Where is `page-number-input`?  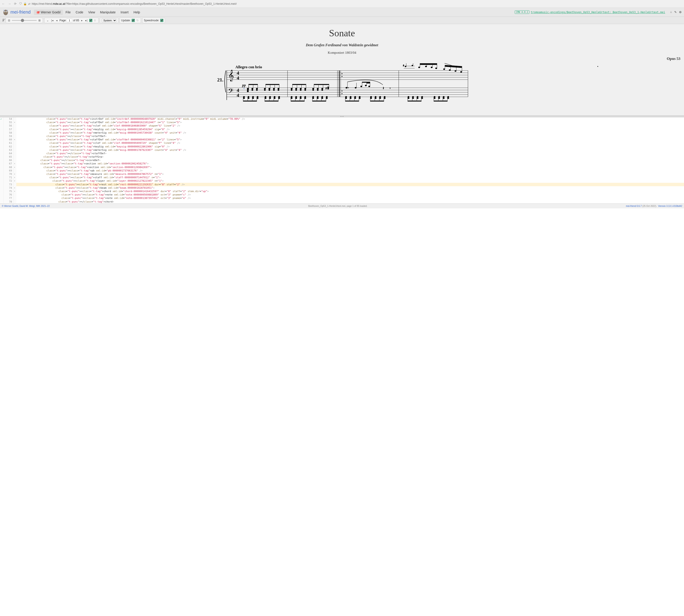 page-number-input is located at coordinates (69, 20).